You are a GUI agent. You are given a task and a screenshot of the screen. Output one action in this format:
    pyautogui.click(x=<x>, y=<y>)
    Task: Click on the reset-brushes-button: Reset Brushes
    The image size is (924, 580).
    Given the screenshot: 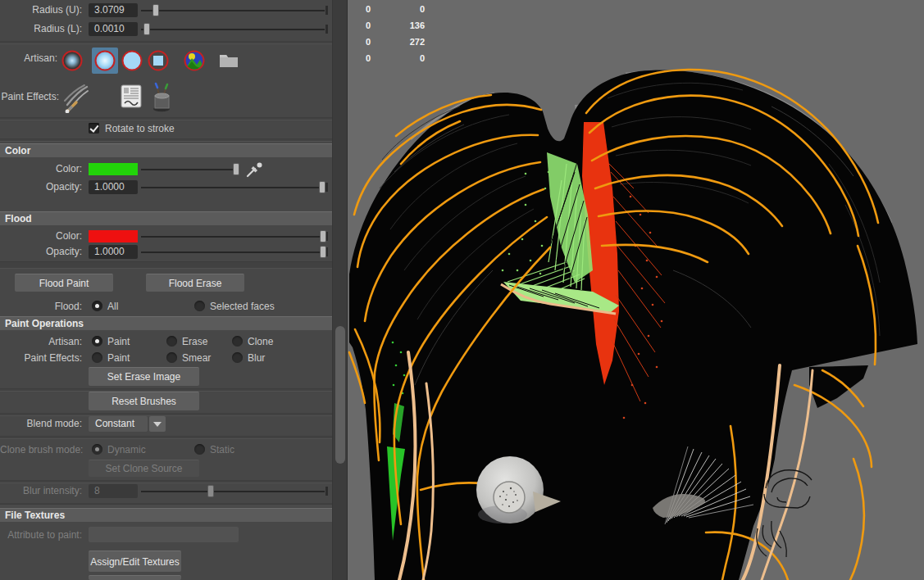 What is the action you would take?
    pyautogui.click(x=144, y=401)
    